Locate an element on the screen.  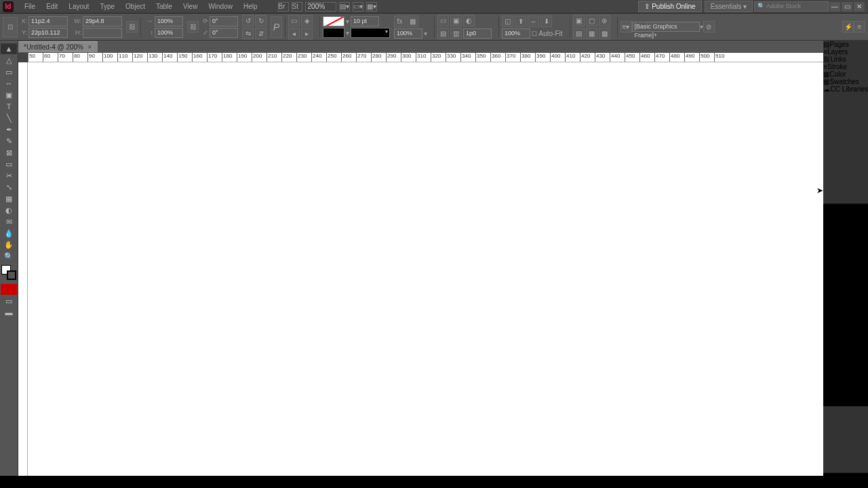
stroke-weight-field: 10 pt is located at coordinates (365, 22).